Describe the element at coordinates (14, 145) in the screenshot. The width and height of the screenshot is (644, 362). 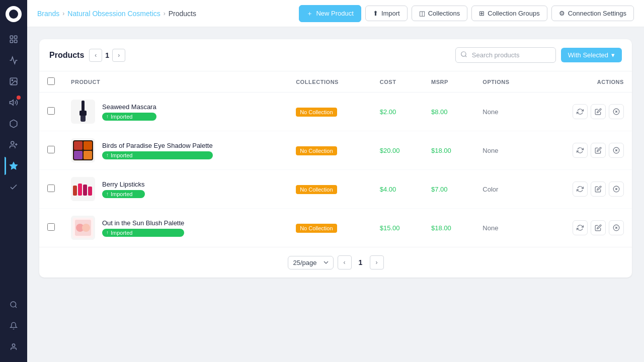
I see `sidebar-item-users` at that location.